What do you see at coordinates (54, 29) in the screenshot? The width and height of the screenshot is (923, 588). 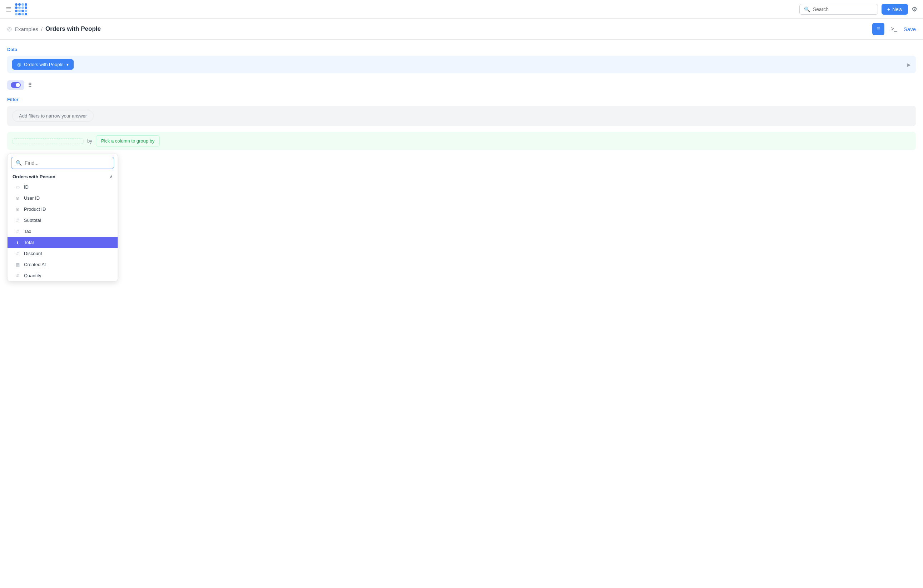 I see `breadcrumb: ◎ Examples / Orders with People` at bounding box center [54, 29].